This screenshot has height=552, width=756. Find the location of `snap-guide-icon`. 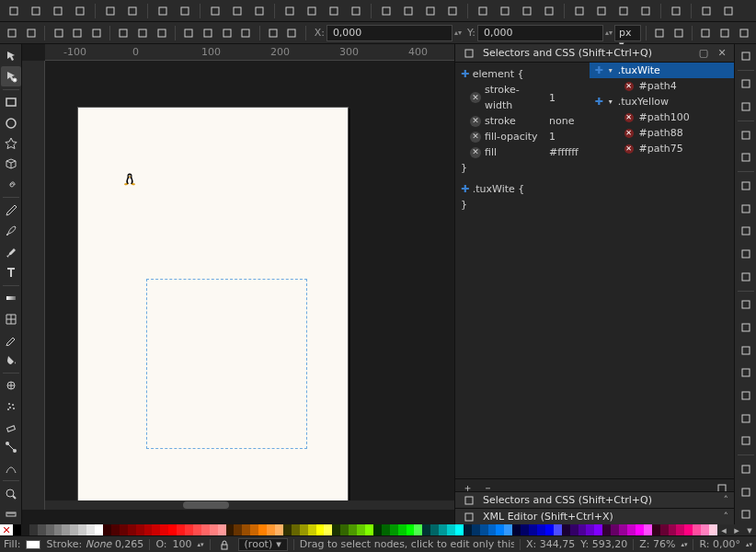

snap-guide-icon is located at coordinates (746, 514).